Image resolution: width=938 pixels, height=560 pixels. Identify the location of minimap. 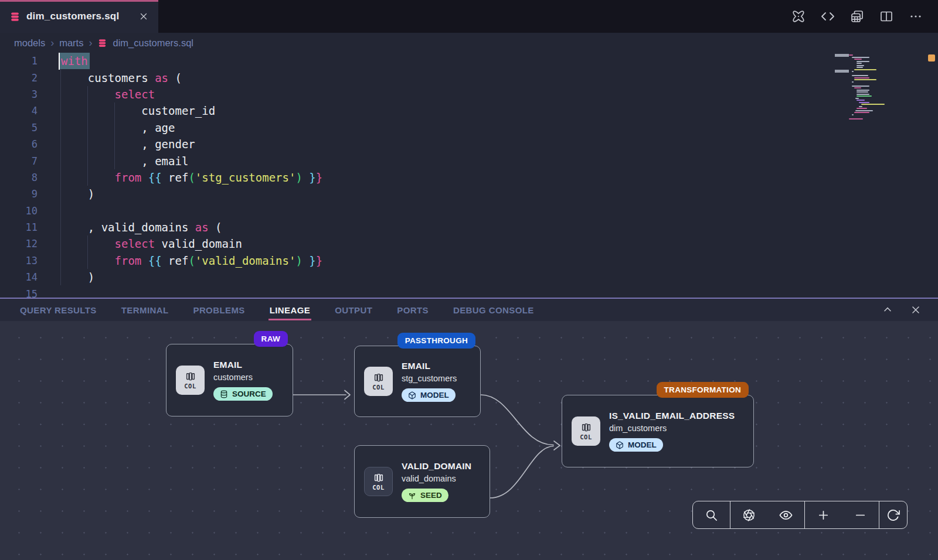
(886, 135).